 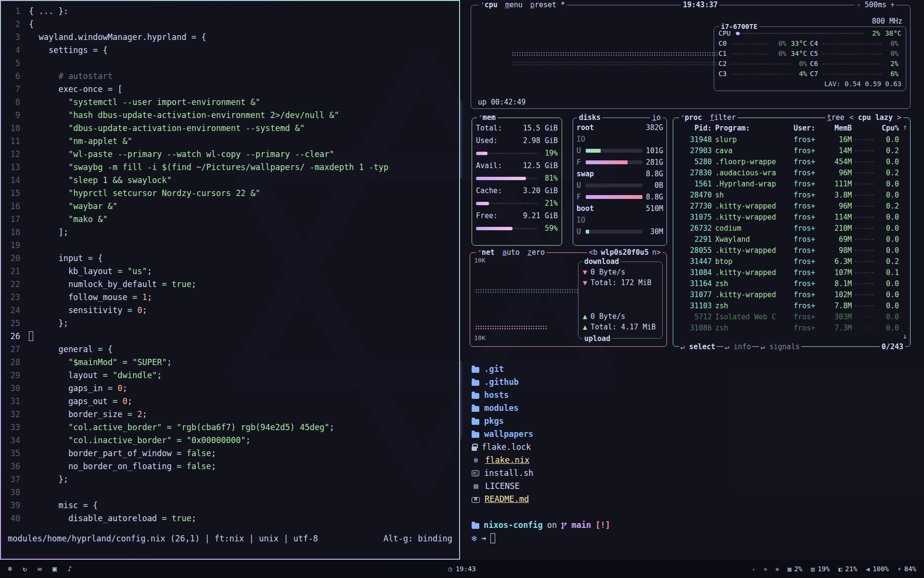 I want to click on editor-line: 1{ ... }:, so click(x=230, y=12).